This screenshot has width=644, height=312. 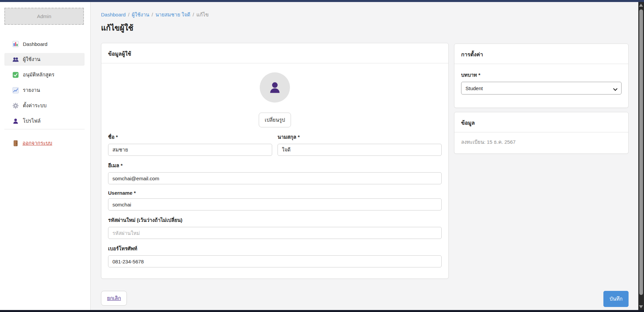 What do you see at coordinates (190, 150) in the screenshot?
I see `first-name-input` at bounding box center [190, 150].